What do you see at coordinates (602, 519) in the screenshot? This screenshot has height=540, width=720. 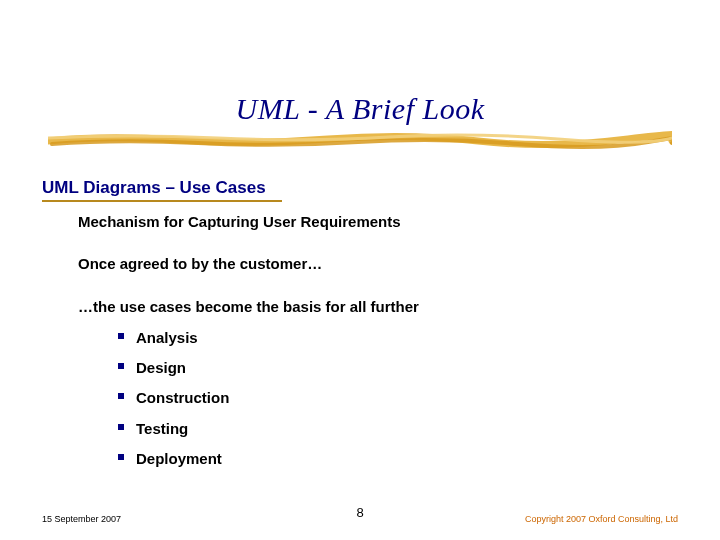 I see `footer-copyright: Copyright 2007 Oxford Consulting, Ltd` at bounding box center [602, 519].